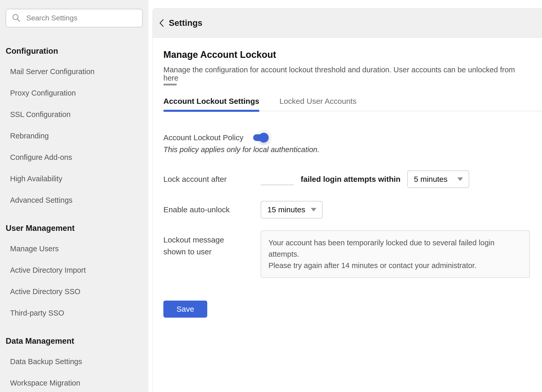 The image size is (542, 392). Describe the element at coordinates (79, 179) in the screenshot. I see `sidebar-item-high-availability: High Availability` at that location.